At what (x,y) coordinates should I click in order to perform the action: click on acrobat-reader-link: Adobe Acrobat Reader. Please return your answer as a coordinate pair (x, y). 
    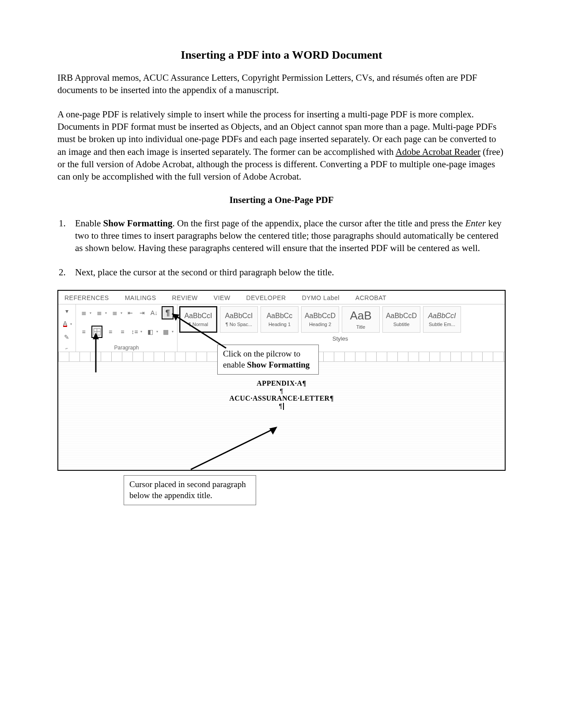
    Looking at the image, I should click on (438, 152).